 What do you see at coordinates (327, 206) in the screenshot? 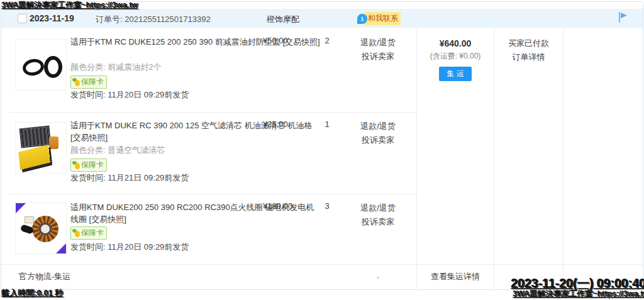
I see `quantity: 3` at bounding box center [327, 206].